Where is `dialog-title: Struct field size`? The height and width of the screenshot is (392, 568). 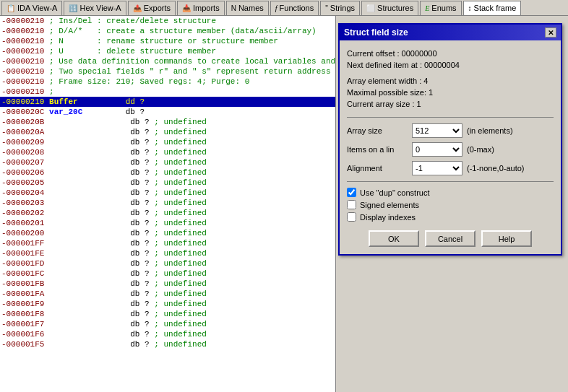 dialog-title: Struct field size is located at coordinates (376, 32).